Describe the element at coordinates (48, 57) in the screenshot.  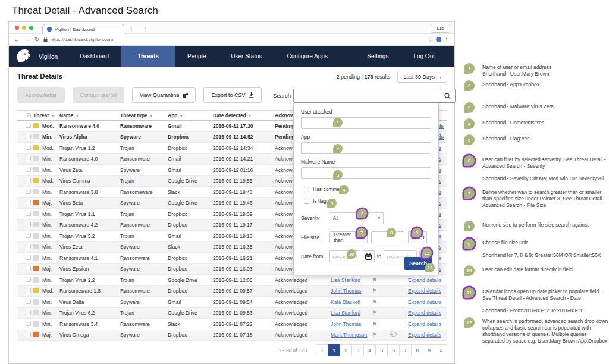
I see `nav-brand: Vigilion` at that location.